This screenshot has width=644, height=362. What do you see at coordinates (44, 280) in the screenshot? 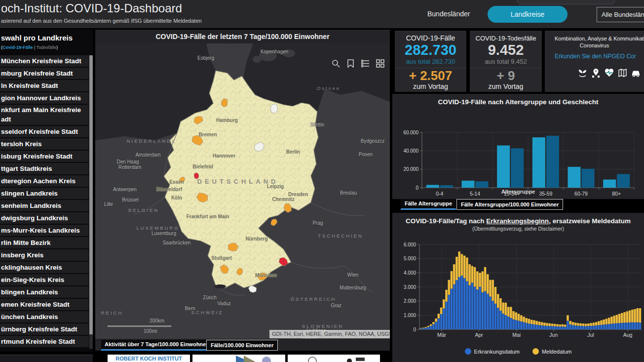
I see `sidebar-item: ein-Sieg-Kreis Kreis` at bounding box center [44, 280].